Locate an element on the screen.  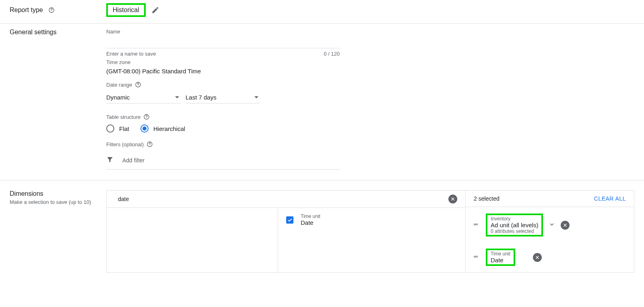
report-type-label: Report type is located at coordinates (27, 10).